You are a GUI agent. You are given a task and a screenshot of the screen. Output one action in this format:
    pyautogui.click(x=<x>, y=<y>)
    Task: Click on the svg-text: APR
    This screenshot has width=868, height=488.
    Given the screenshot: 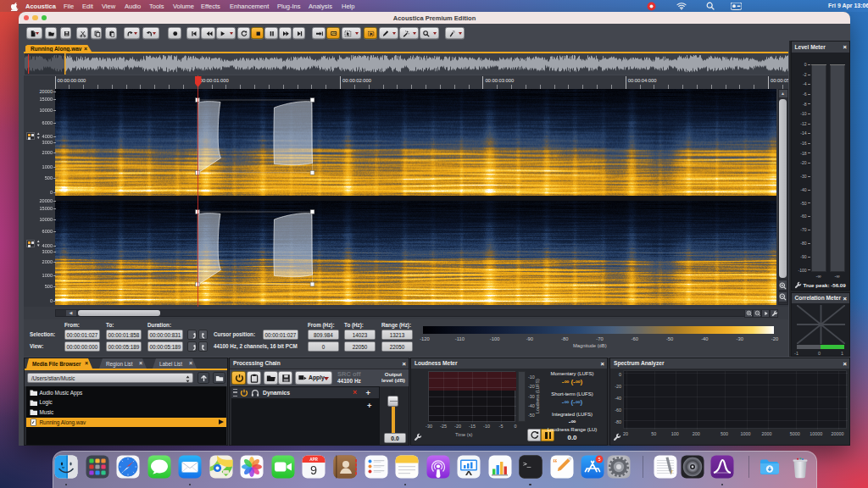 What is the action you would take?
    pyautogui.click(x=314, y=459)
    